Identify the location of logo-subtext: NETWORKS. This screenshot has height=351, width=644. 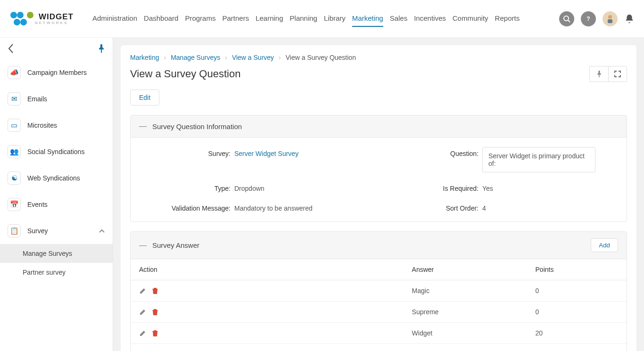
(54, 23).